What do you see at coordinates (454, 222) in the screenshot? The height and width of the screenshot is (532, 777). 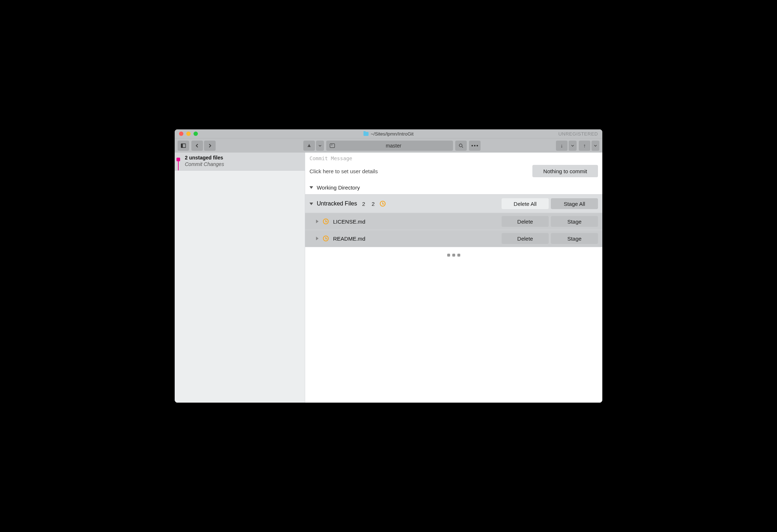 I see `file-row: LICENSE.md Delete Stage` at bounding box center [454, 222].